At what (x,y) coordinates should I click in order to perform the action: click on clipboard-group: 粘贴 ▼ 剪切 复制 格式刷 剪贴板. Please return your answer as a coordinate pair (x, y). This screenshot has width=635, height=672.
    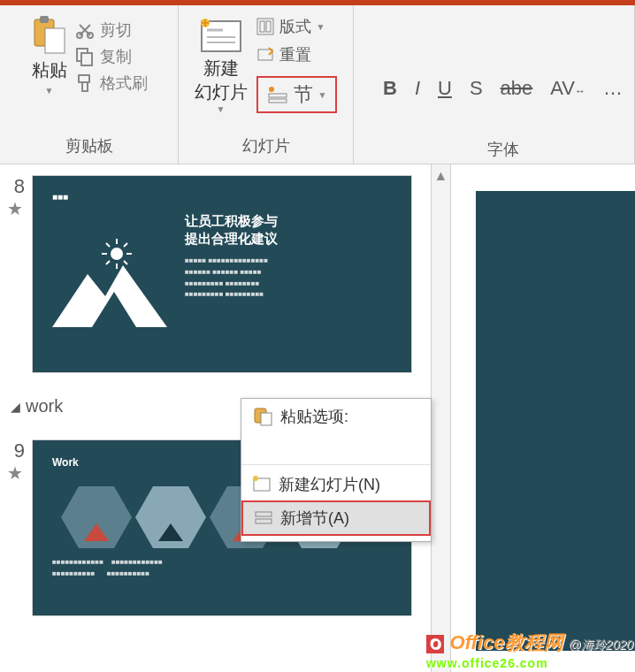
    Looking at the image, I should click on (89, 85).